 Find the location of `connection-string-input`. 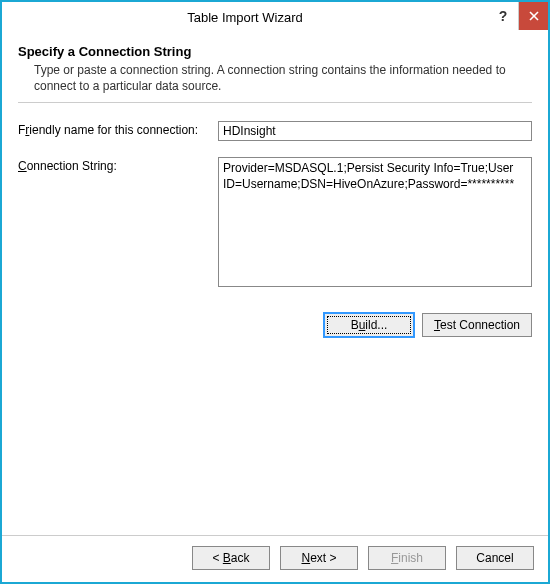

connection-string-input is located at coordinates (375, 222).